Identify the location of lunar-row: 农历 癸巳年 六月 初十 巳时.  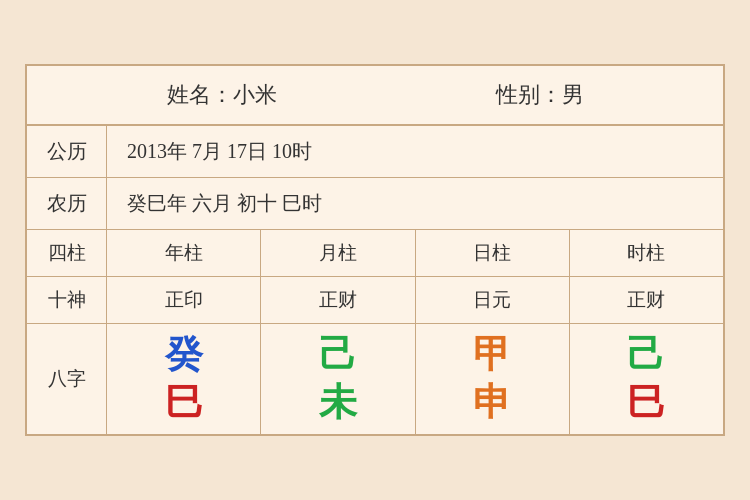
(375, 204).